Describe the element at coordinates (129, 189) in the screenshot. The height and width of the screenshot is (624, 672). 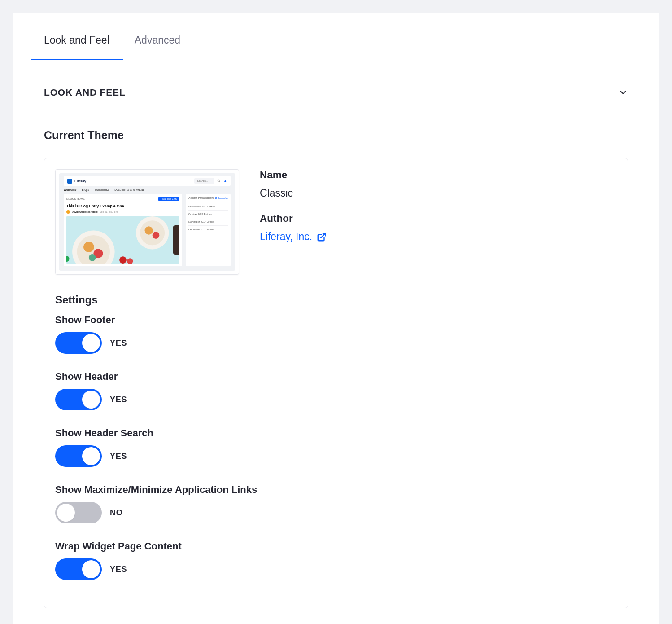
I see `thumb-nav-item: Documents and Media` at that location.